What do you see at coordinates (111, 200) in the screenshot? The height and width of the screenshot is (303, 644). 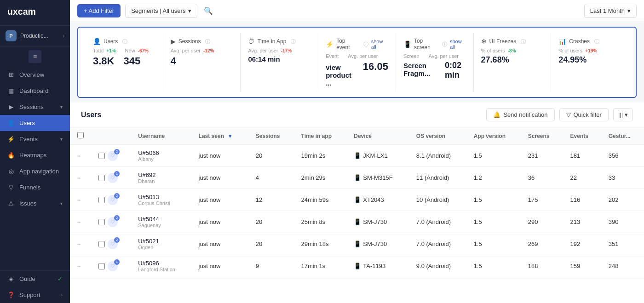 I see `row-checkbox-cell: ♡2` at bounding box center [111, 200].